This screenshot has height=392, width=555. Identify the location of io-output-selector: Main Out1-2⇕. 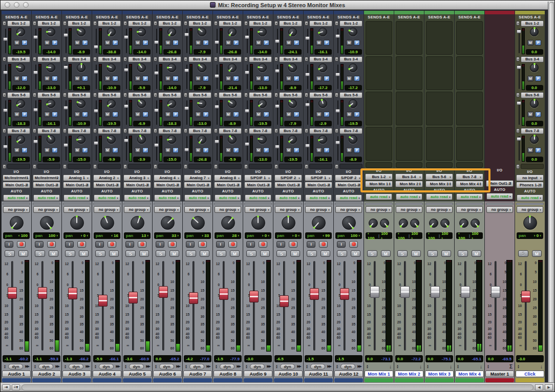
(288, 185).